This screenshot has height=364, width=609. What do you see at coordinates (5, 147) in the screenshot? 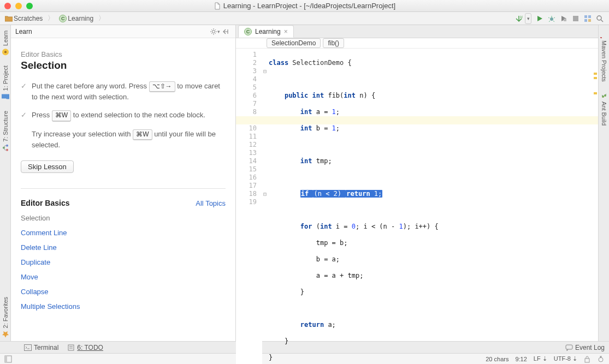
I see `structure-icon` at bounding box center [5, 147].